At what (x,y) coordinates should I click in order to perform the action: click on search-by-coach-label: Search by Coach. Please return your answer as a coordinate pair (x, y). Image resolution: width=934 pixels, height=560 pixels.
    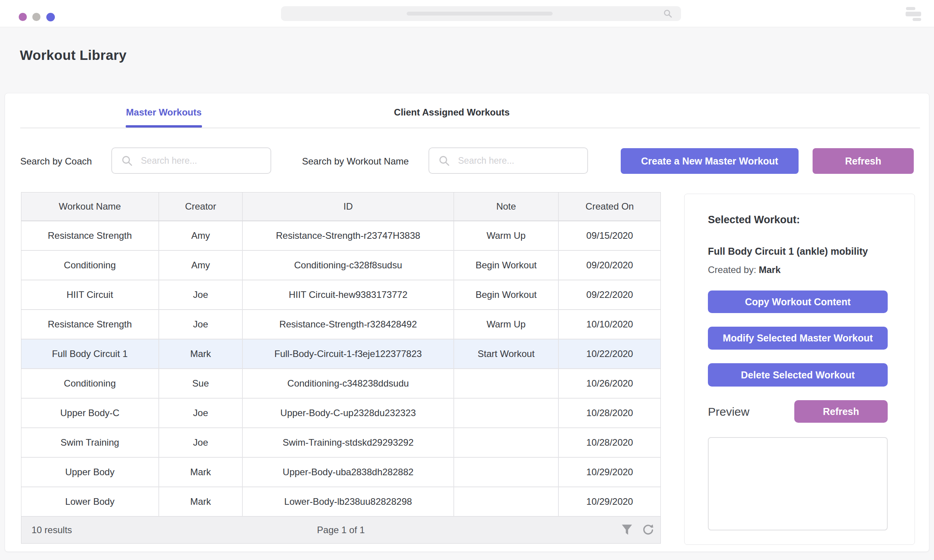
    Looking at the image, I should click on (56, 161).